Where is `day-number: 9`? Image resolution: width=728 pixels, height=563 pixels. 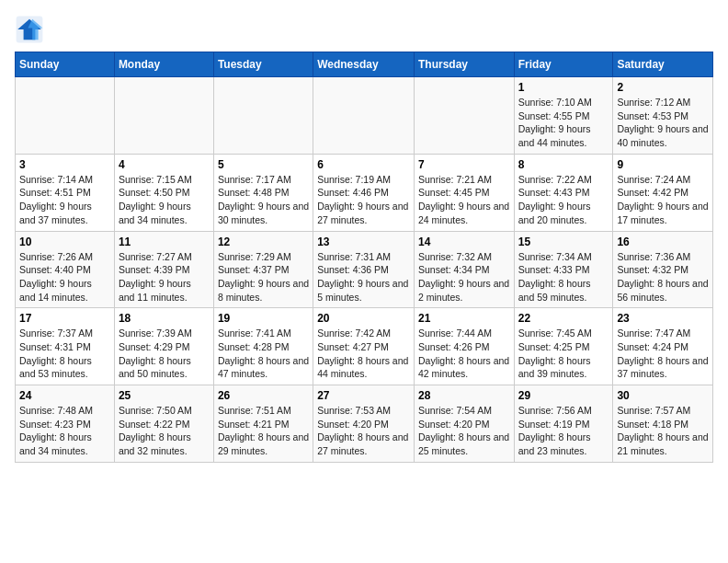
day-number: 9 is located at coordinates (663, 165).